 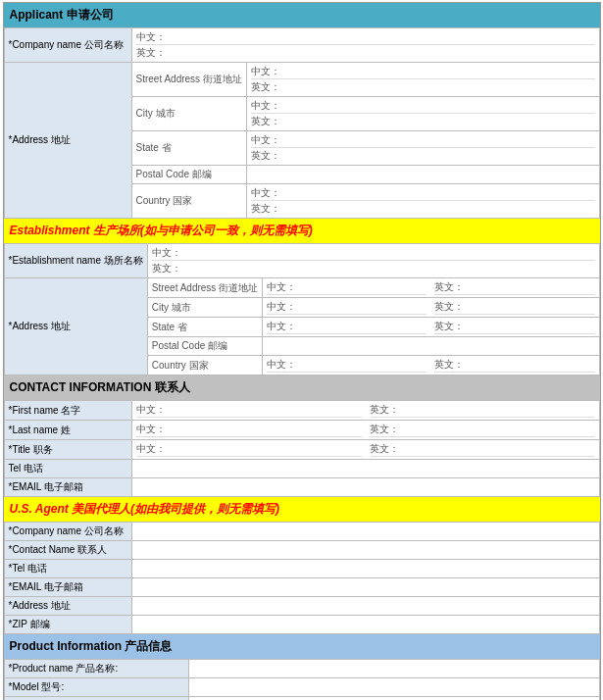 What do you see at coordinates (188, 114) in the screenshot?
I see `city-label: City 城市` at bounding box center [188, 114].